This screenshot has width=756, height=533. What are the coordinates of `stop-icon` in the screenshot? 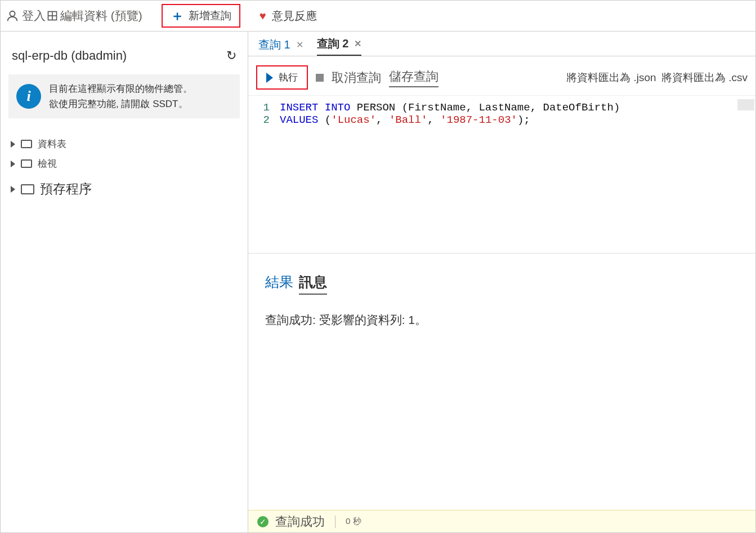 It's located at (320, 78).